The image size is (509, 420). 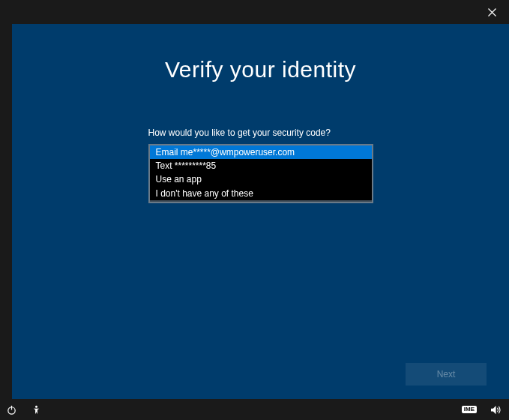 What do you see at coordinates (483, 410) in the screenshot?
I see `taskbar-right: IME` at bounding box center [483, 410].